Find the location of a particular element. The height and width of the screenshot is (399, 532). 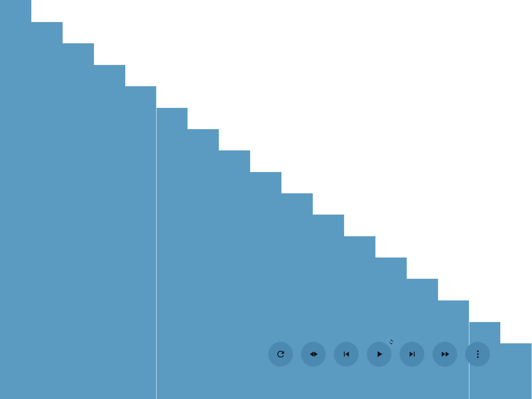

refresh-icon is located at coordinates (391, 342).